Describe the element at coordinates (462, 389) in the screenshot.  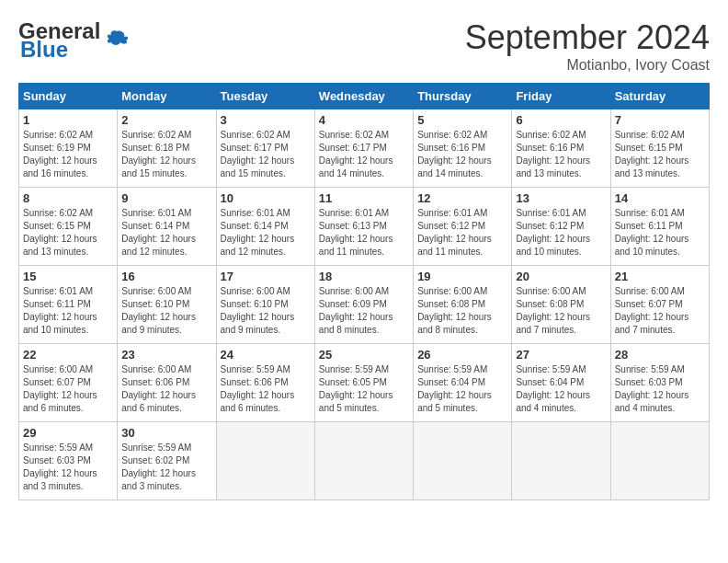
I see `day-info: Sunrise: 5:59 AM Sunset: 6:04 PM Dayligh…` at that location.